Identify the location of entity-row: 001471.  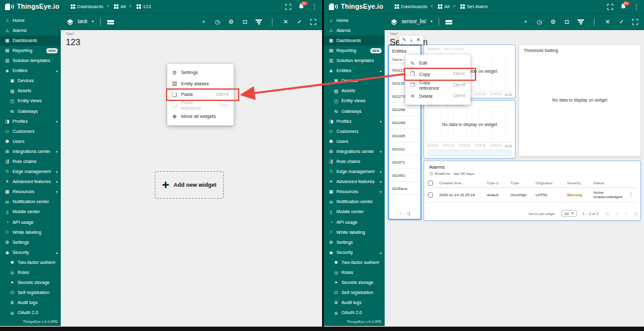
(405, 162).